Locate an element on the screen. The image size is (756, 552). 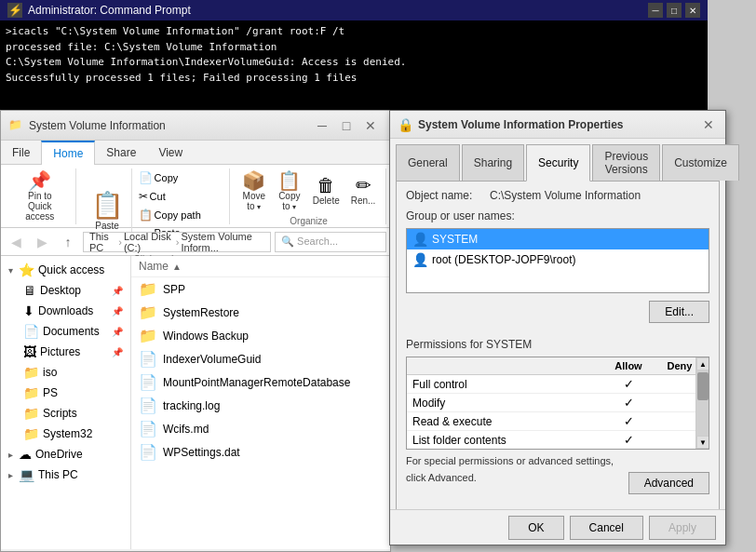
copy-icon: 📄 is located at coordinates (145, 178).